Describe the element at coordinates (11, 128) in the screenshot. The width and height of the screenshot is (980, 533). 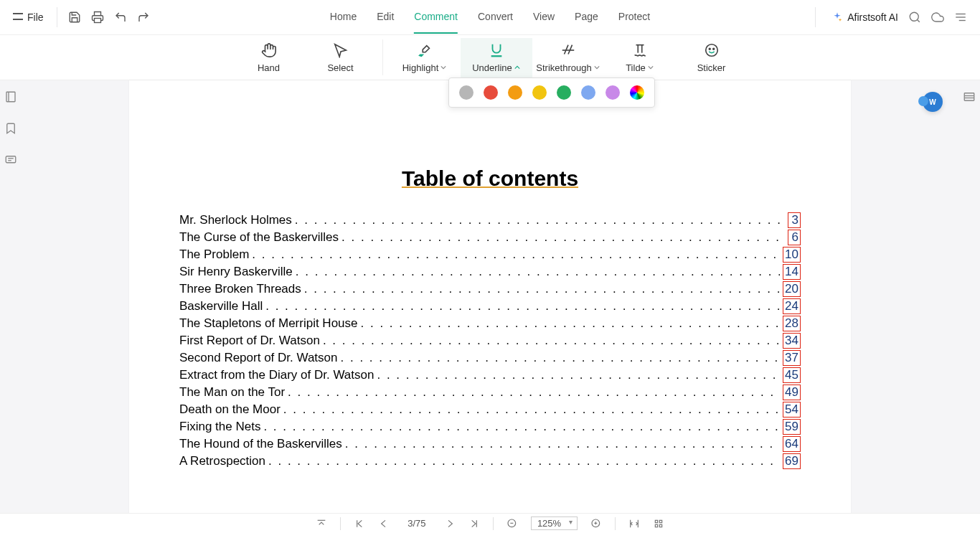
I see `bookmark-icon` at that location.